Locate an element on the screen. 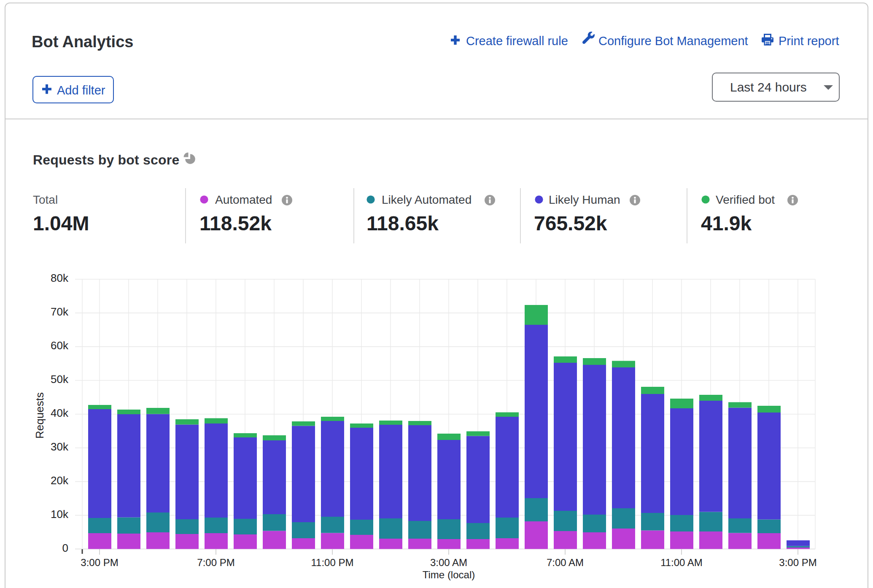 The image size is (873, 588). svg-text: 70k is located at coordinates (60, 312).